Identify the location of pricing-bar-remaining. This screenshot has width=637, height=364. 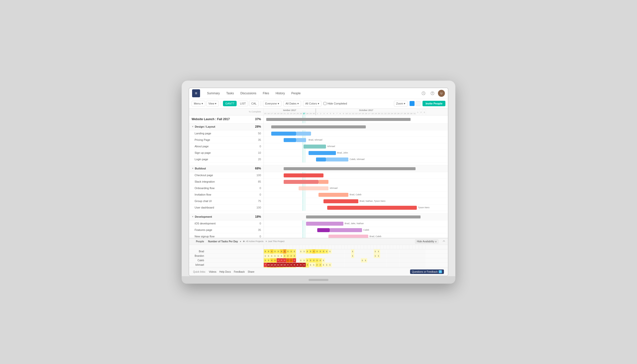
(301, 140).